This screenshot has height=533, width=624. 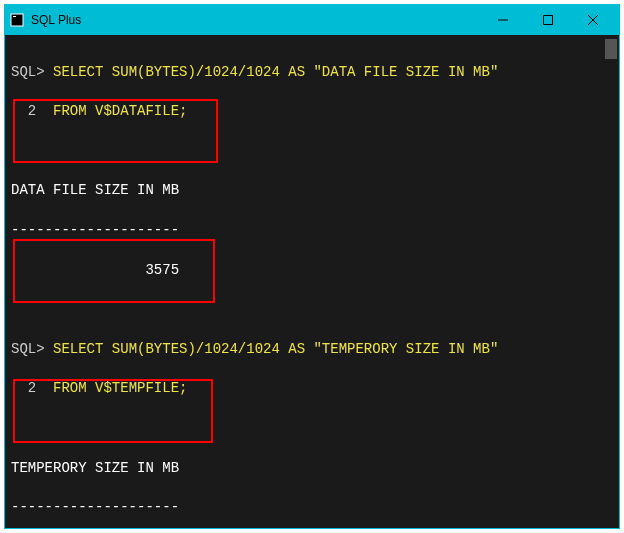 I want to click on result1-sep: --------------------, so click(x=95, y=230).